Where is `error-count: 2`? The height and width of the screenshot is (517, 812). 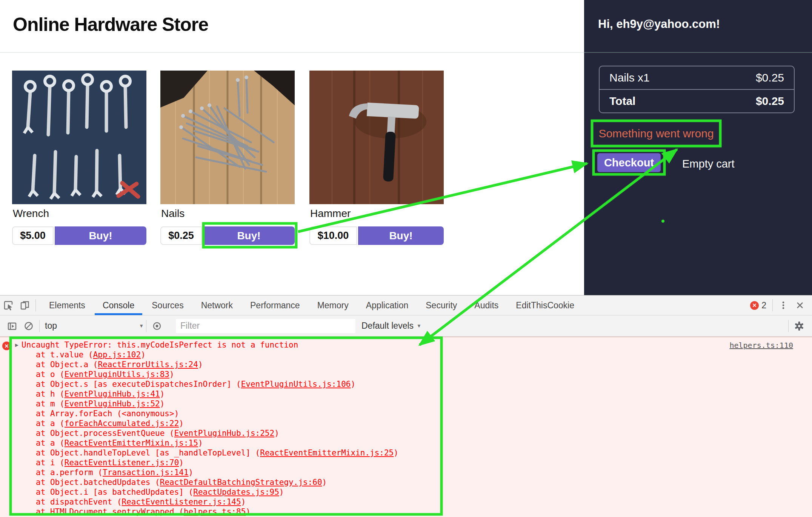 error-count: 2 is located at coordinates (764, 306).